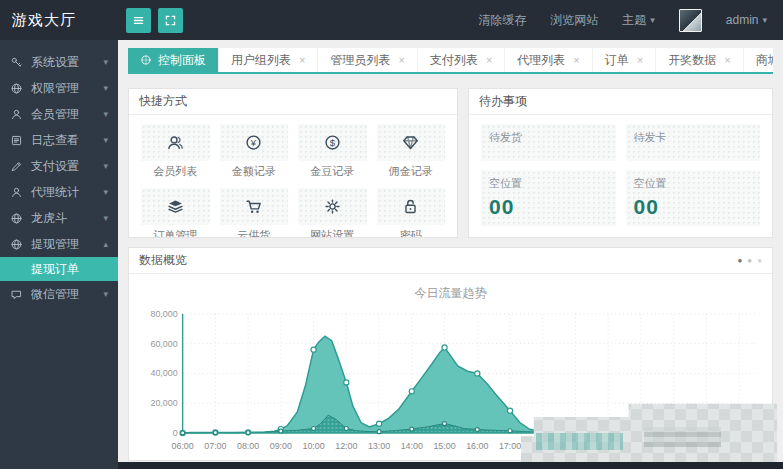 The image size is (783, 469). Describe the element at coordinates (16, 166) in the screenshot. I see `pen-icon` at that location.